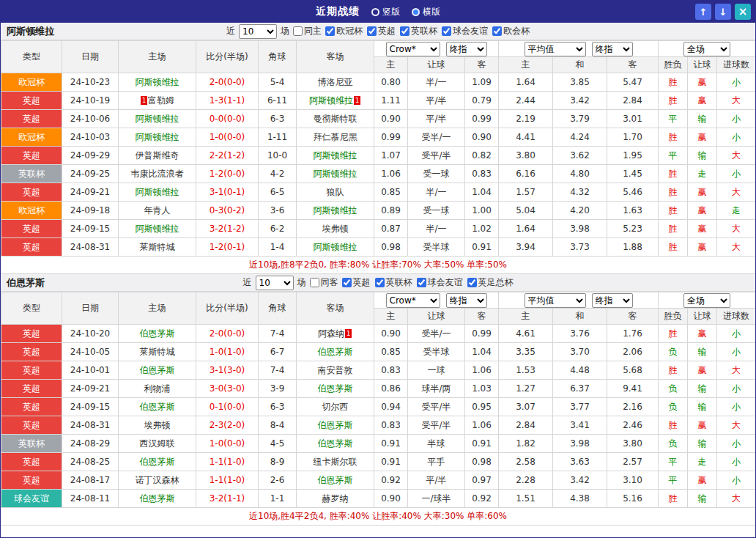 The width and height of the screenshot is (756, 538). Describe the element at coordinates (91, 444) in the screenshot. I see `date-cell: 24-08-29` at that location.